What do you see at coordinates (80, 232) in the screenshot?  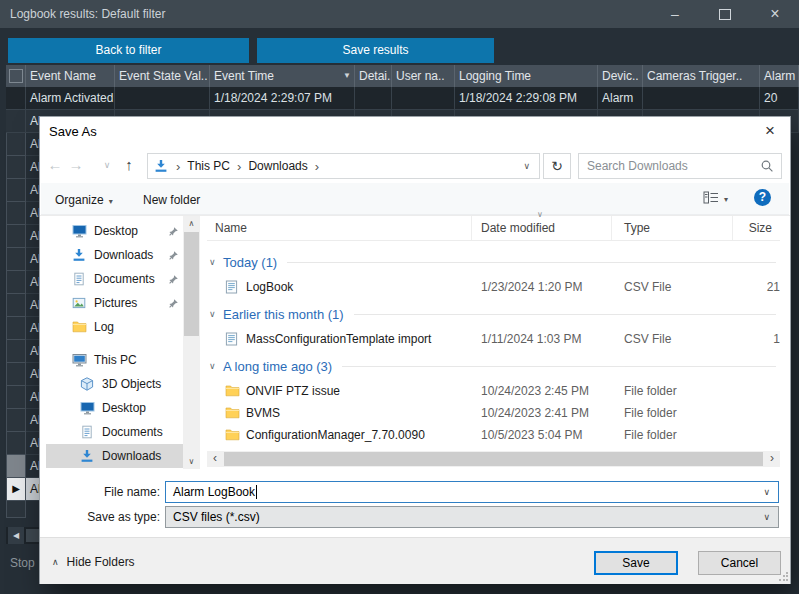 I see `desktop-icon` at bounding box center [80, 232].